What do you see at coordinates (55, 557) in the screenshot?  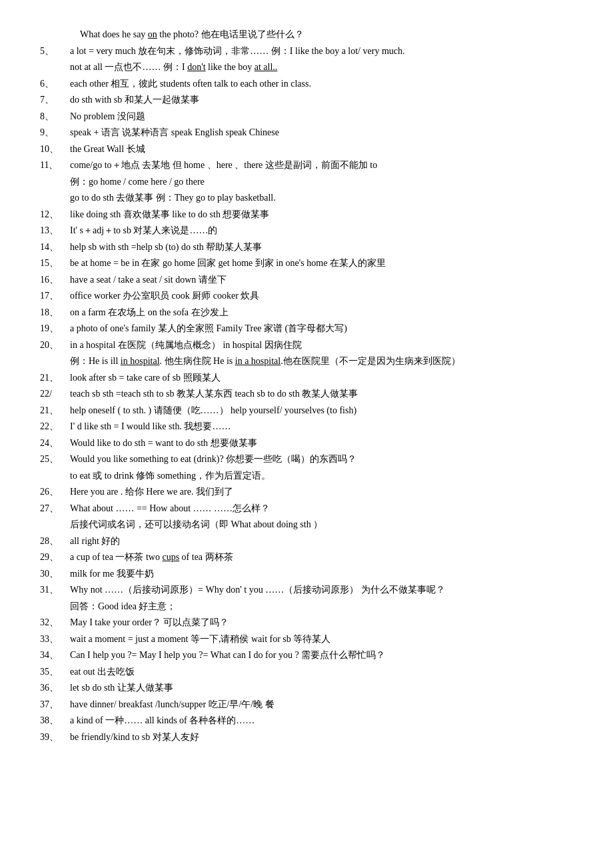 I see `row-number: 29、` at bounding box center [55, 557].